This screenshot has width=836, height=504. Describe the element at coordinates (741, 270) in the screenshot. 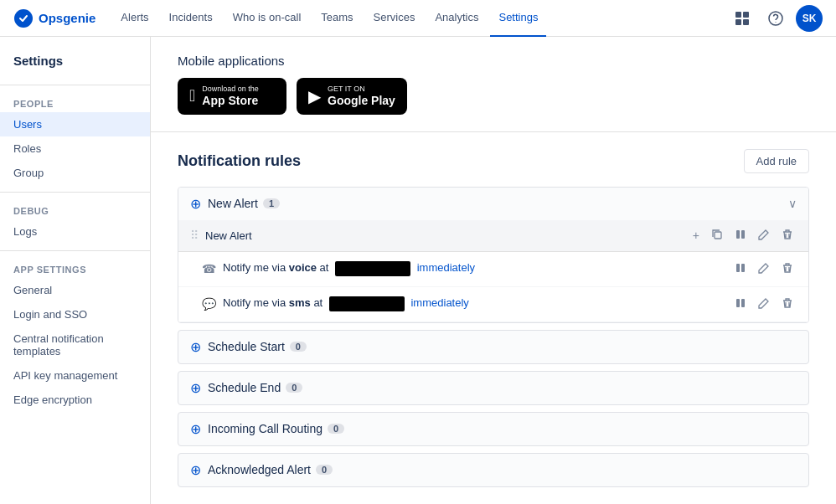

I see `voice-pause-btn` at that location.